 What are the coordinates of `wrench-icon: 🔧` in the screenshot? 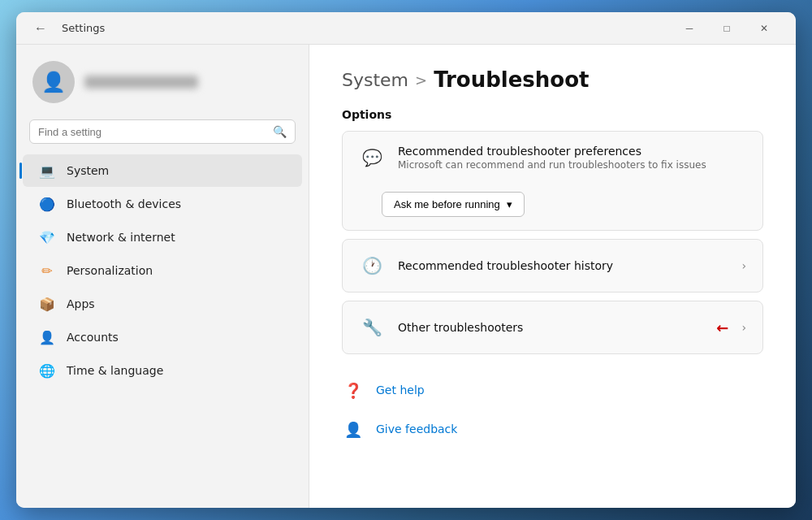 It's located at (372, 327).